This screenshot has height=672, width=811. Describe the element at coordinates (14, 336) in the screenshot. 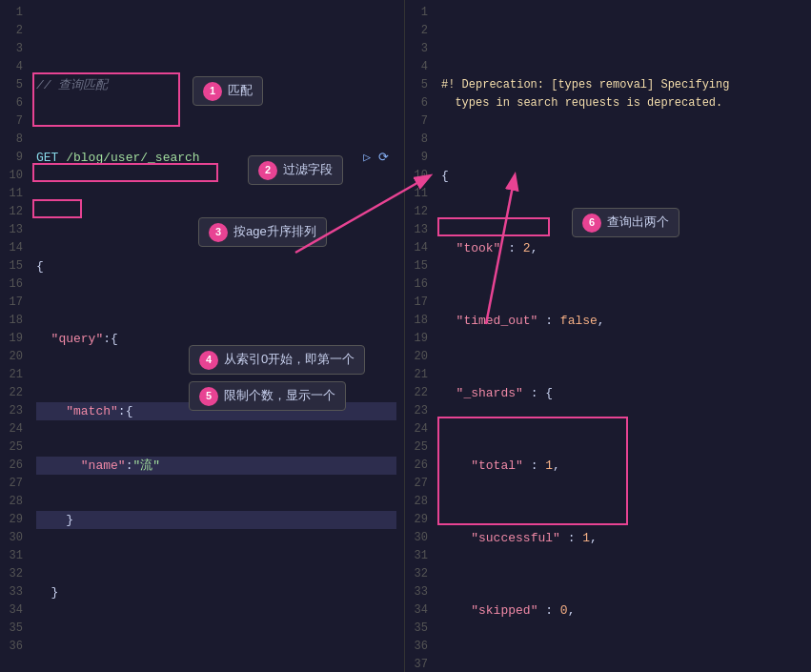

I see `left-line-numbers: 12345 678910 1112131415 1617181920 21222…` at that location.